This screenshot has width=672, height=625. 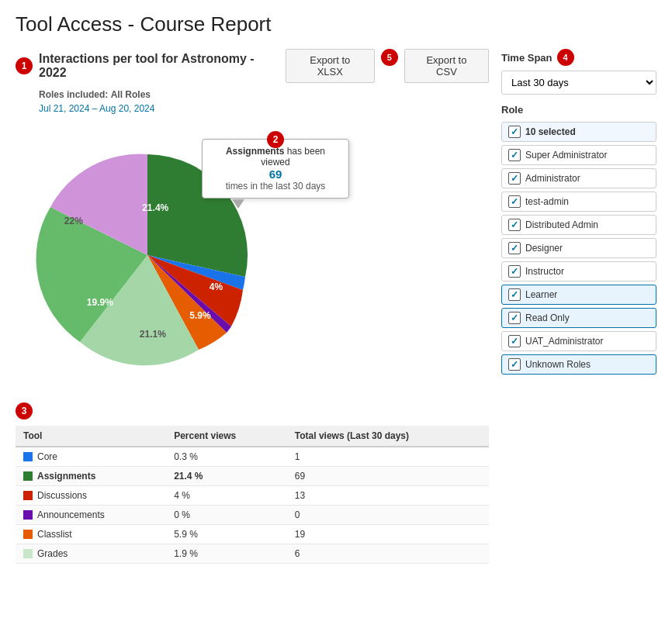 I want to click on table-row-3: Announcements0 %0, so click(x=252, y=515).